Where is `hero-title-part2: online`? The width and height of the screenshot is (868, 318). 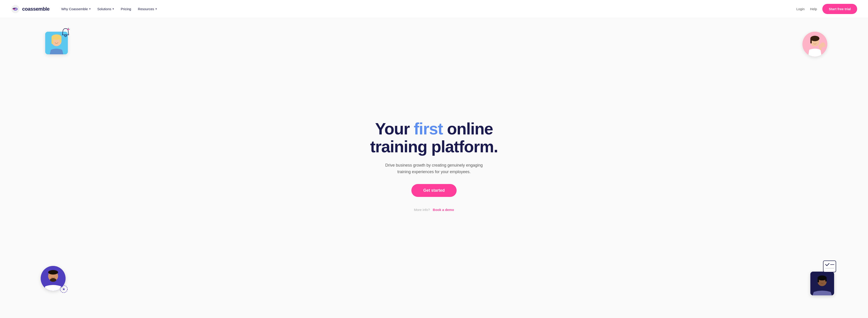
hero-title-part2: online is located at coordinates (468, 129).